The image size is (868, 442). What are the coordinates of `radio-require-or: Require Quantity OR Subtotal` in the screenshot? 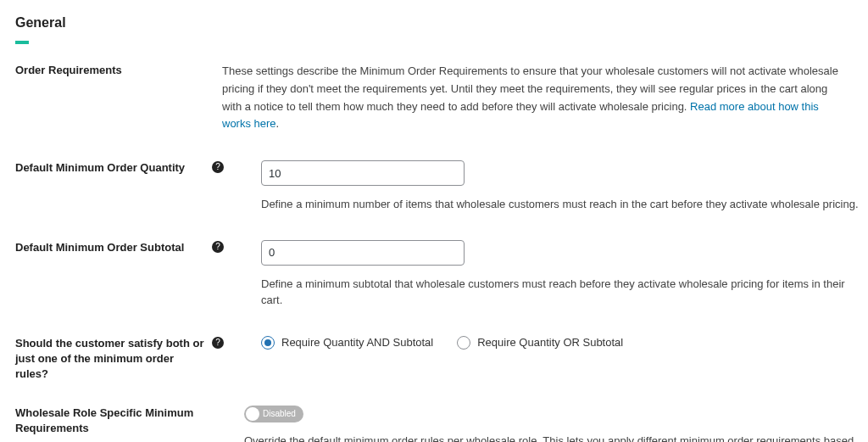 It's located at (540, 343).